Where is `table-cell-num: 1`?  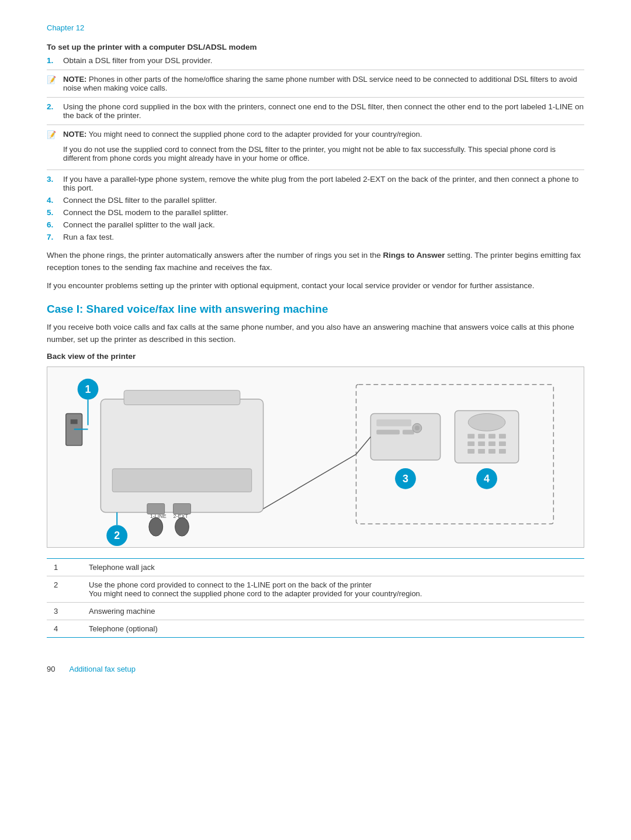 table-cell-num: 1 is located at coordinates (64, 567).